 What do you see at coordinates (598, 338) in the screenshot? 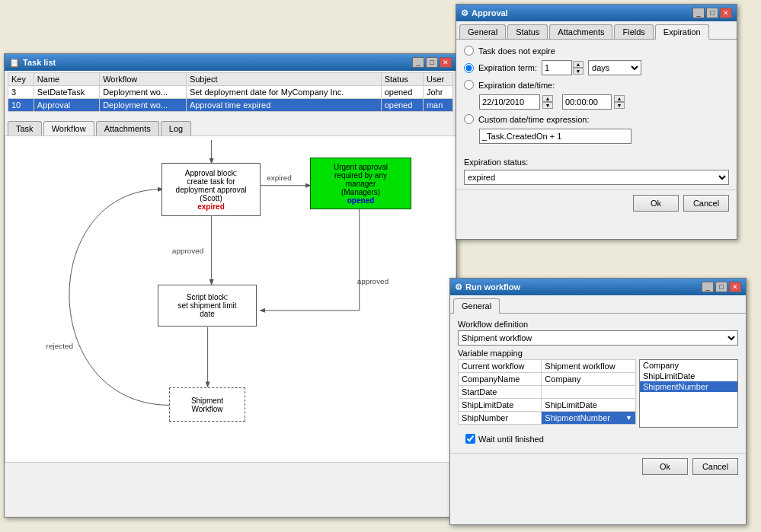
I see `workflow-def-select: Shipment workflow` at bounding box center [598, 338].